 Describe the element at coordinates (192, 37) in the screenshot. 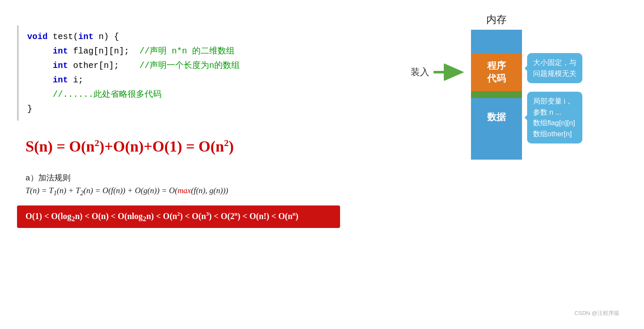

I see `code-line-1: void test( int n) {` at that location.